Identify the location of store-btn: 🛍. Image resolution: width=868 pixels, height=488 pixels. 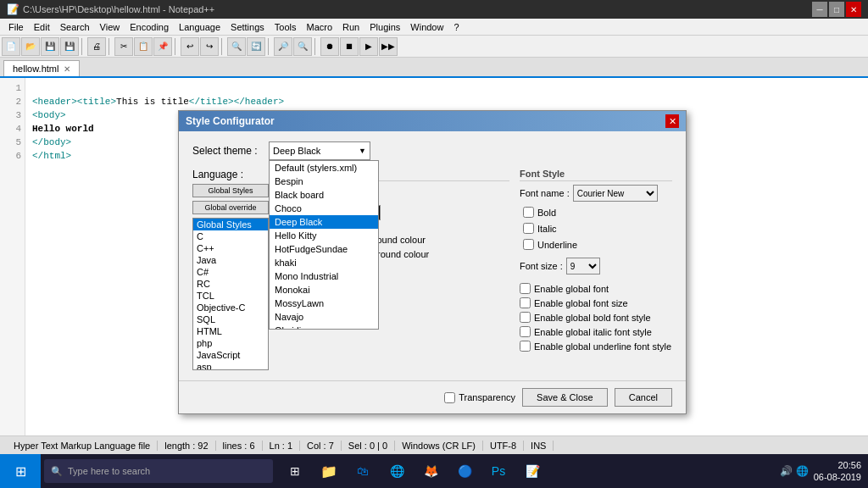
(363, 471).